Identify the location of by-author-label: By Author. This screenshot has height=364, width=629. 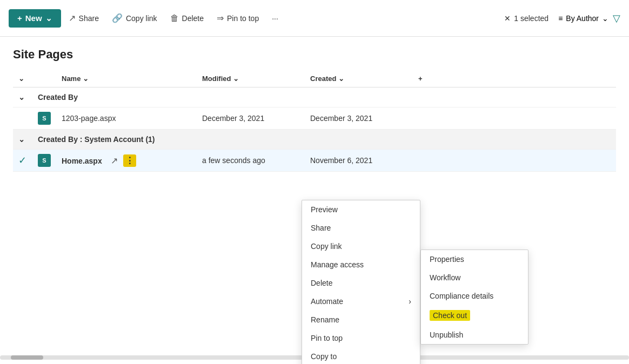
(583, 18).